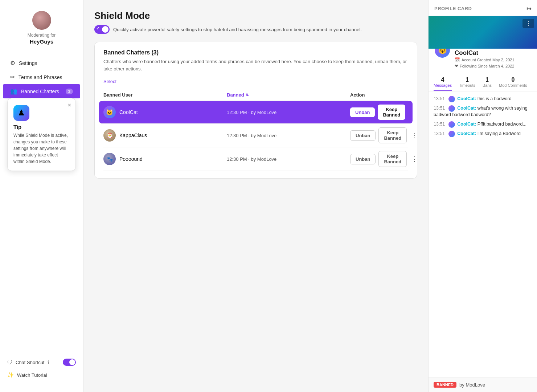  I want to click on user-cell-coolcat: 😺 CoolCat, so click(165, 112).